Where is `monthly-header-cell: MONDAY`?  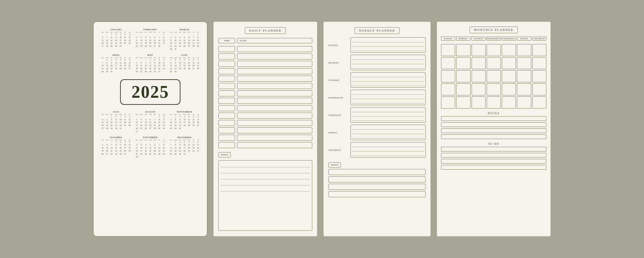 monthly-header-cell: MONDAY is located at coordinates (463, 39).